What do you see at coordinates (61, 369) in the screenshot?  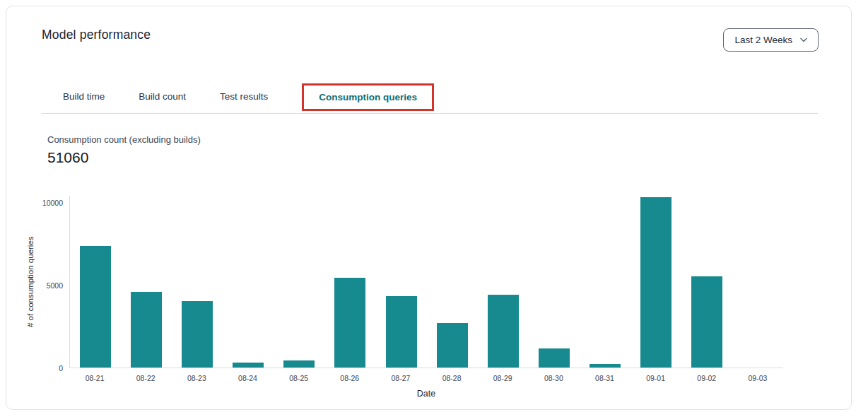 I see `y-tick-label-0: 0` at bounding box center [61, 369].